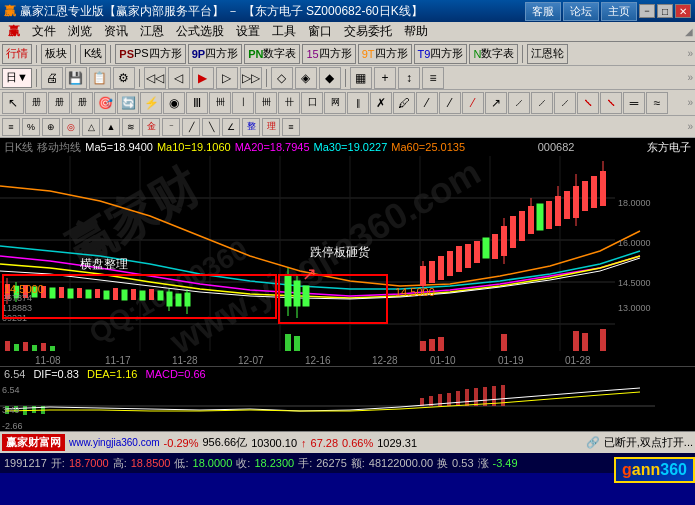  I want to click on next-next-button: ▷▷, so click(251, 78).